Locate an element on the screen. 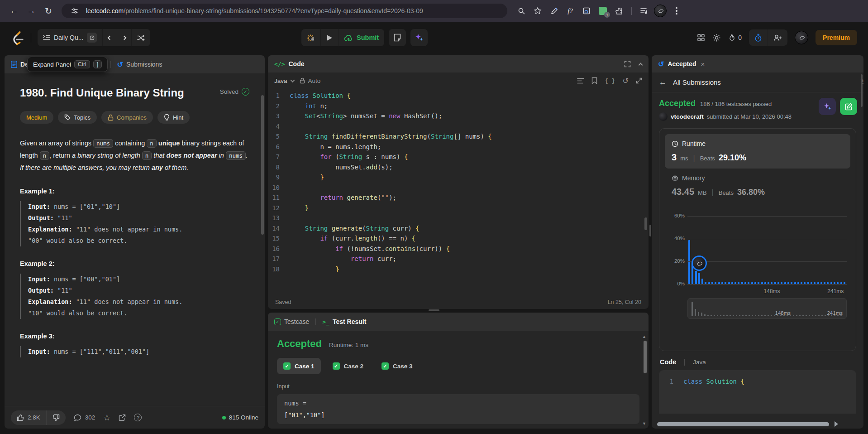 This screenshot has width=868, height=434. browser-forward-button: → is located at coordinates (31, 11).